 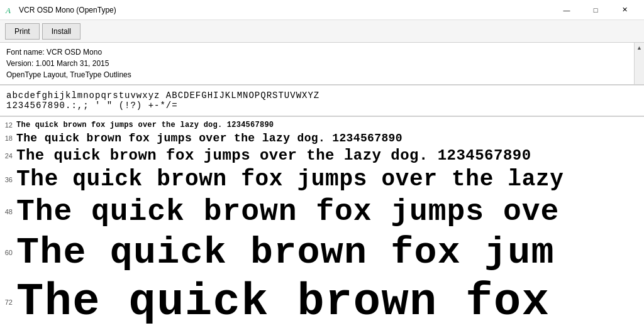 What do you see at coordinates (23, 31) in the screenshot?
I see `print-button: Print` at bounding box center [23, 31].